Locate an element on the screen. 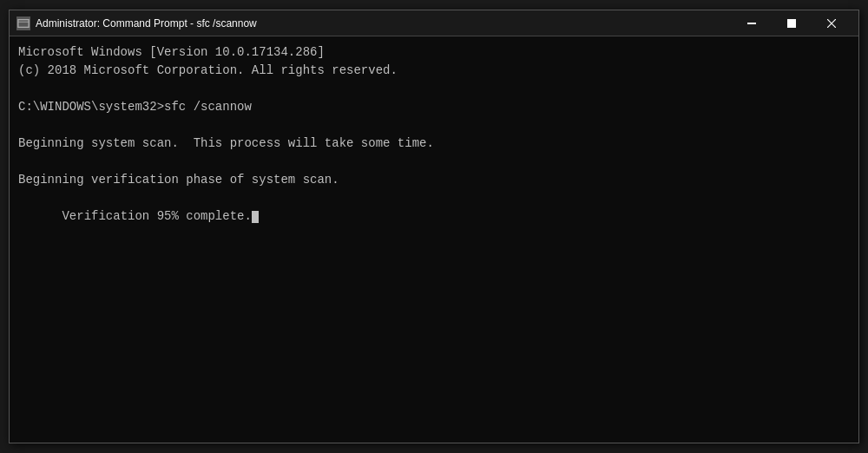  maximize-button is located at coordinates (792, 23).